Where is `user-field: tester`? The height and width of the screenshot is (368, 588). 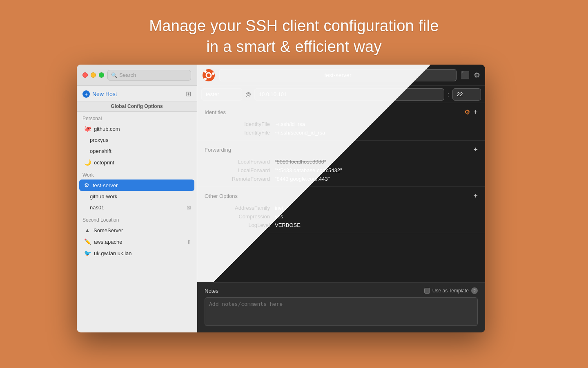 user-field: tester is located at coordinates (222, 94).